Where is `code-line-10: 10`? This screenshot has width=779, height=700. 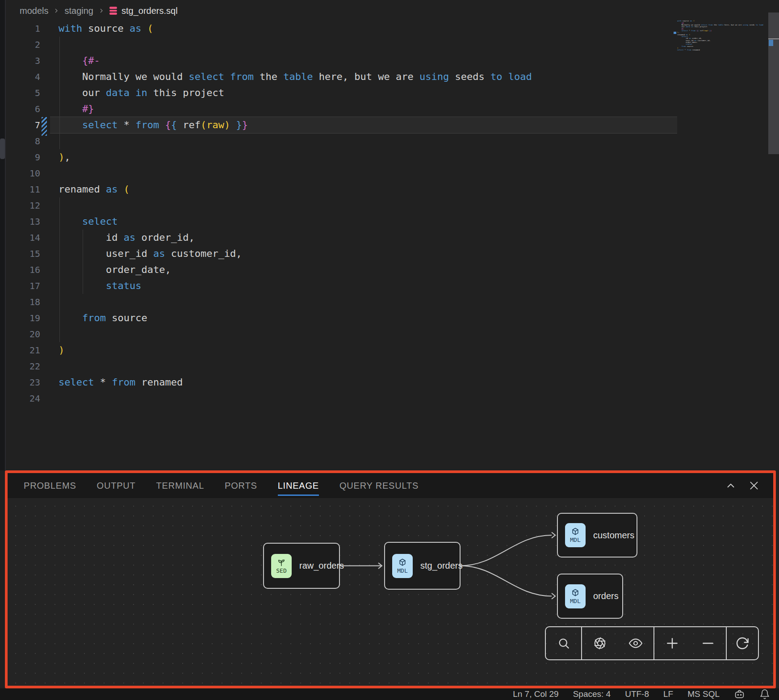
code-line-10: 10 is located at coordinates (390, 173).